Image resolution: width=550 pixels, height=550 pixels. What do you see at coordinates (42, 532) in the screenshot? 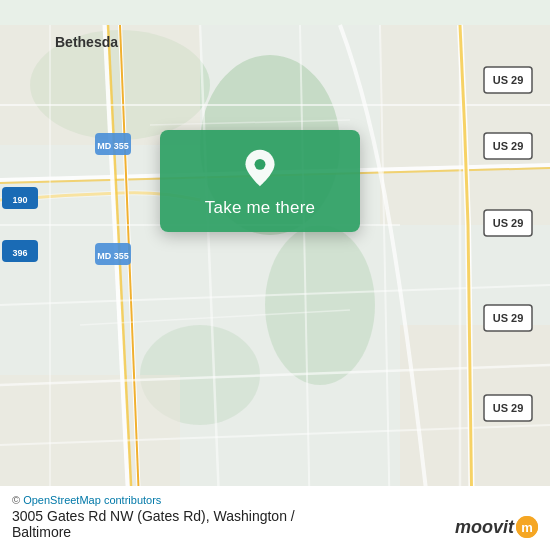
I see `address-line2: Baltimore` at bounding box center [42, 532].